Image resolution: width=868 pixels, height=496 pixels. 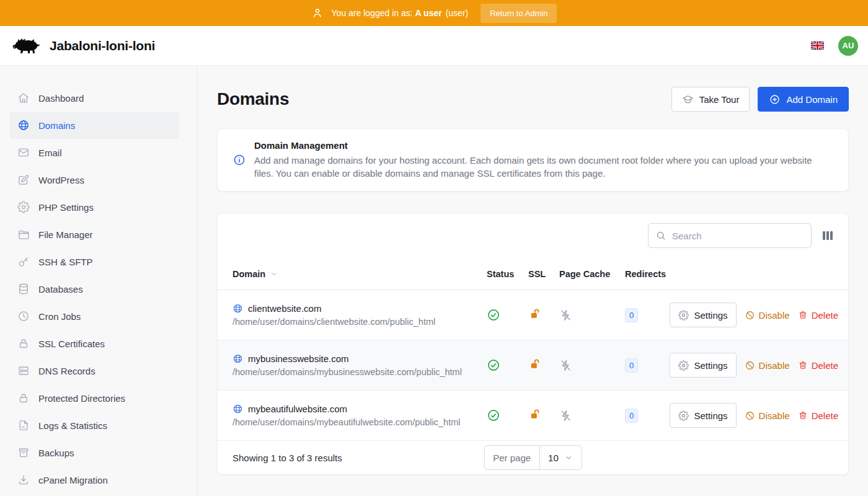 What do you see at coordinates (94, 425) in the screenshot?
I see `sidebar-item-logs-statistics: Logs & Statistics` at bounding box center [94, 425].